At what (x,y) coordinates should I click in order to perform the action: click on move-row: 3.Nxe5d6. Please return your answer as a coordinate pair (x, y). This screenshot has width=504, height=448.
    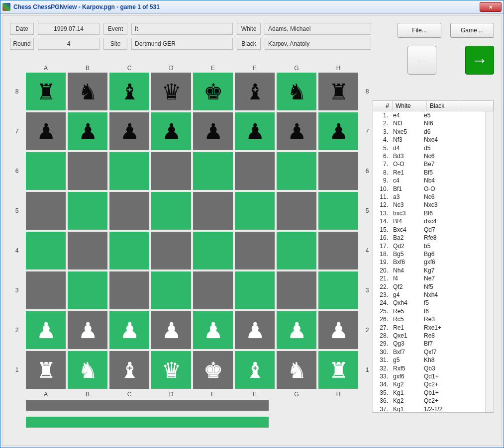
    Looking at the image, I should click on (429, 132).